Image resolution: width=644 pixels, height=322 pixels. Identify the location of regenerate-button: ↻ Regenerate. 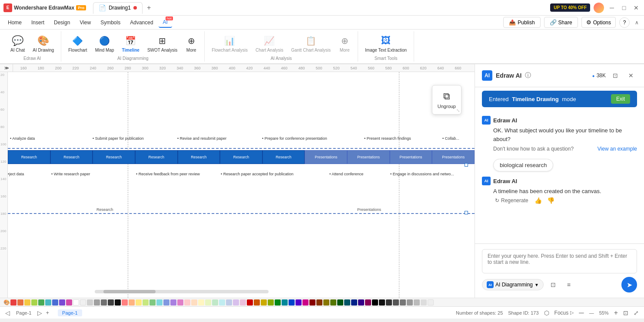
(512, 200).